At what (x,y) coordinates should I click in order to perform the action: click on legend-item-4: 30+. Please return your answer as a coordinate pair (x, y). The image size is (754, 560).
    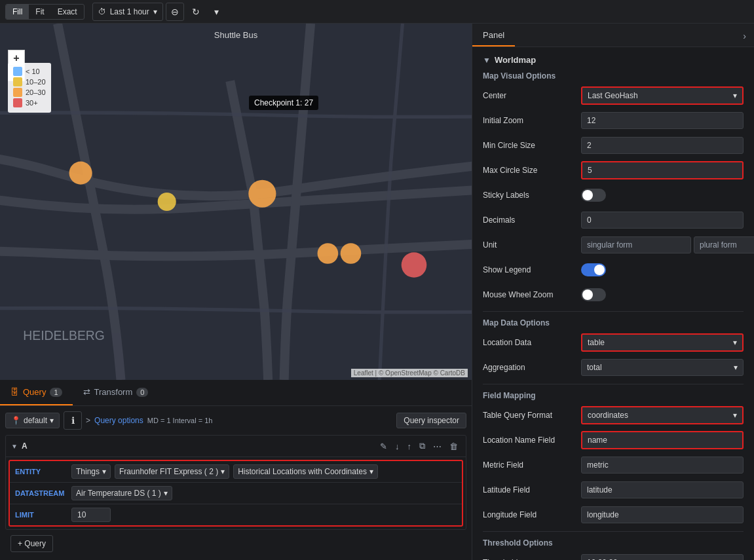
    Looking at the image, I should click on (29, 103).